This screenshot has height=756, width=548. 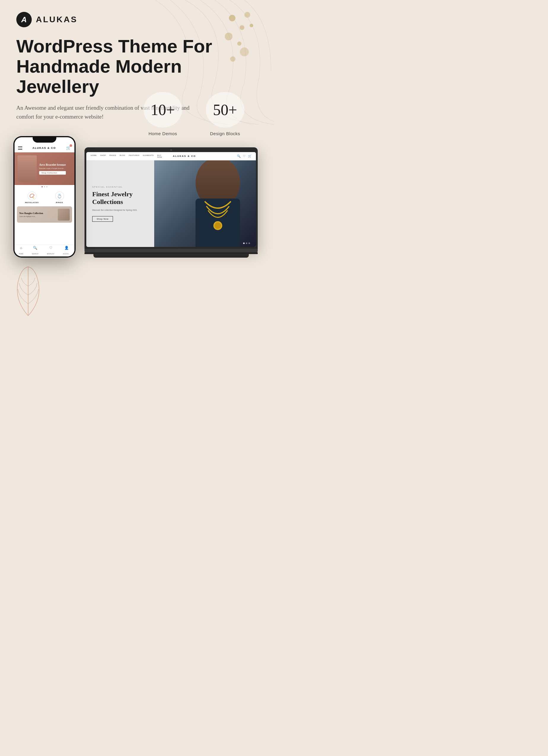 What do you see at coordinates (35, 254) in the screenshot?
I see `phone-nav-search-label: SEARCH` at bounding box center [35, 254].